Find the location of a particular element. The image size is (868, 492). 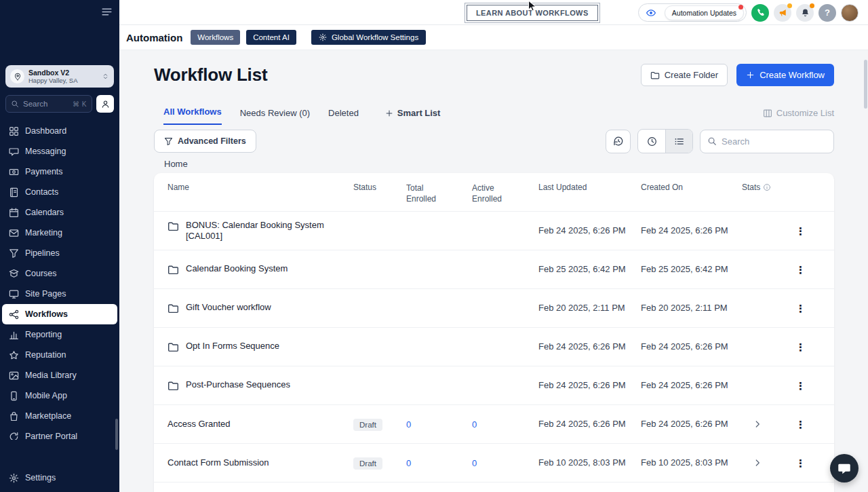

folder-row: Post-Purchase SequencesFeb 24 2025, 6:26… is located at coordinates (494, 385).